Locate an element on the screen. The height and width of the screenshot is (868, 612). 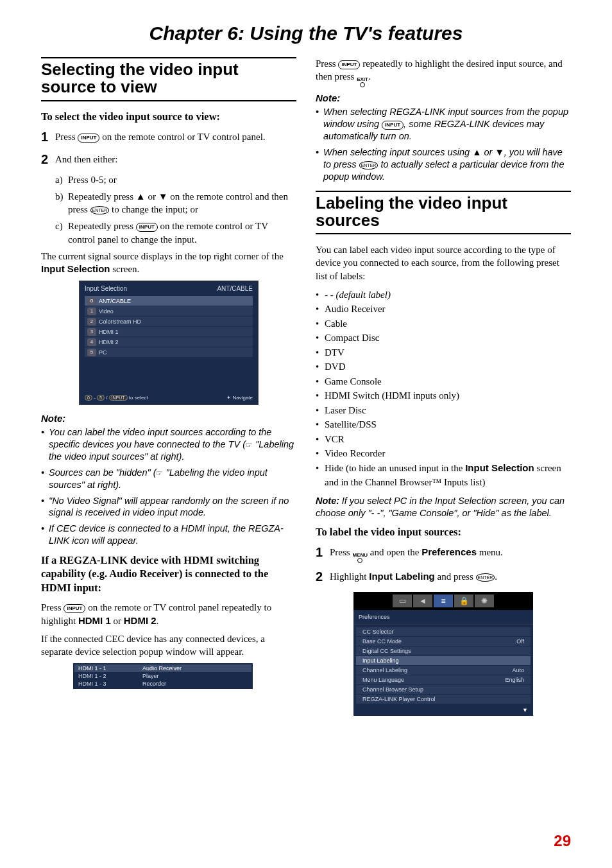
chevron-down-icon: ▼ is located at coordinates (443, 711).